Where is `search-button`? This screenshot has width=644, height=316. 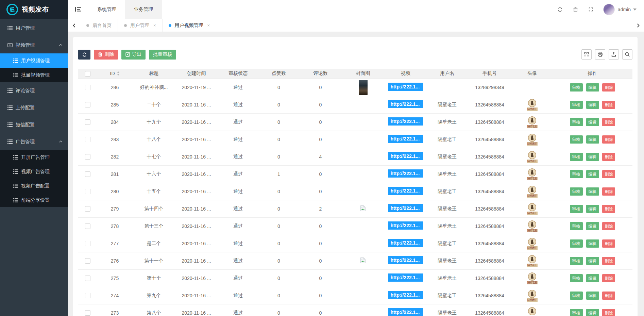
search-button is located at coordinates (627, 54).